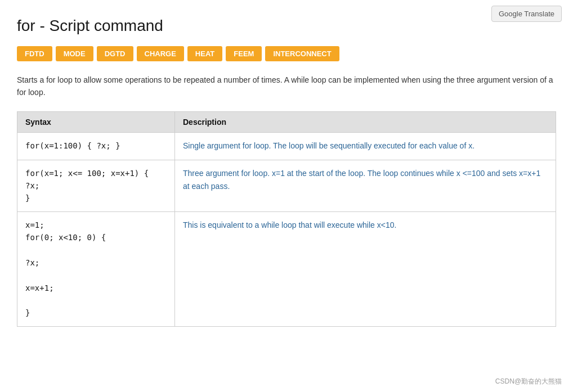 This screenshot has height=392, width=573. Describe the element at coordinates (527, 13) in the screenshot. I see `translate-button: Google Translate` at that location.